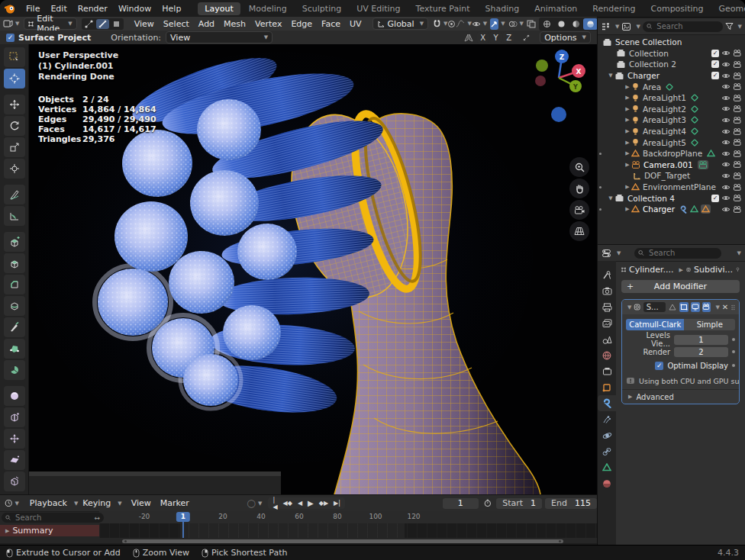 The image size is (745, 560). What do you see at coordinates (678, 253) in the screenshot?
I see `properties-search` at bounding box center [678, 253].